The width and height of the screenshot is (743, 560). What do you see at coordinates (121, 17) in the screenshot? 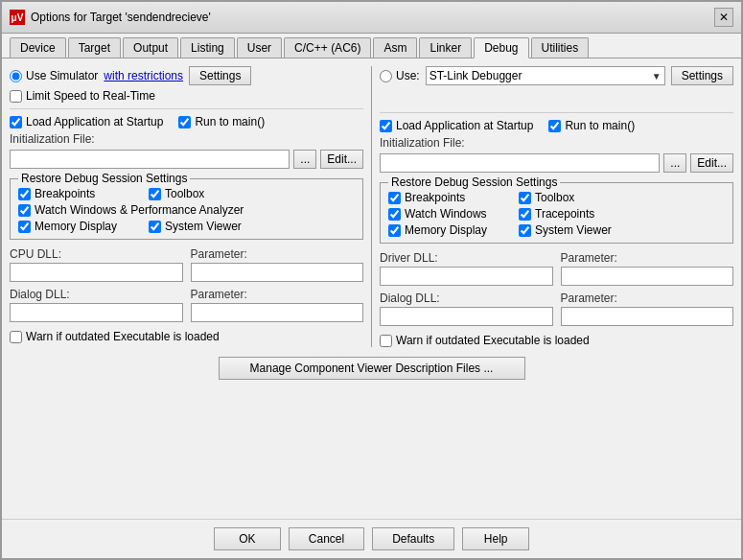
I see `window-title: Options for Target 'sendendrecieve'` at bounding box center [121, 17].